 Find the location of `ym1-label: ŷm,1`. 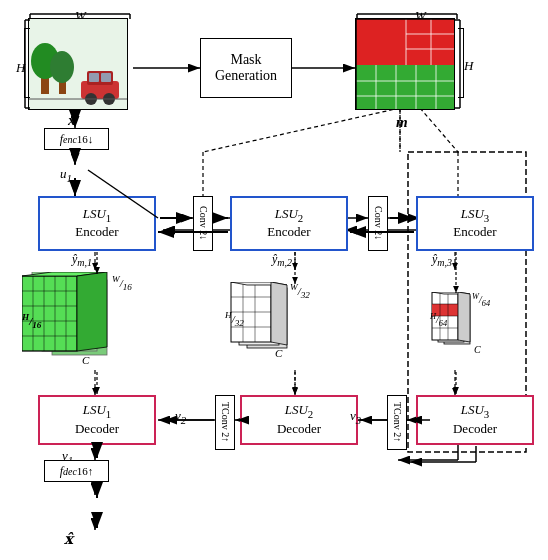

ym1-label: ŷm,1 is located at coordinates (82, 260).